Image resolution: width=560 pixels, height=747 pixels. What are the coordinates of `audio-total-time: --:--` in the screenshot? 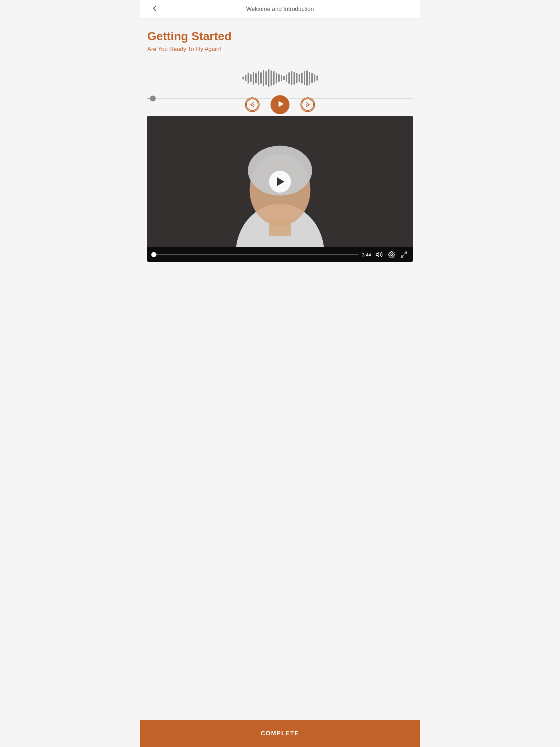 It's located at (409, 105).